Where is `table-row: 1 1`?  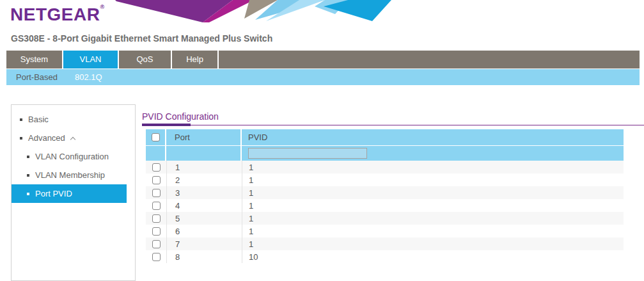 table-row: 1 1 is located at coordinates (385, 167).